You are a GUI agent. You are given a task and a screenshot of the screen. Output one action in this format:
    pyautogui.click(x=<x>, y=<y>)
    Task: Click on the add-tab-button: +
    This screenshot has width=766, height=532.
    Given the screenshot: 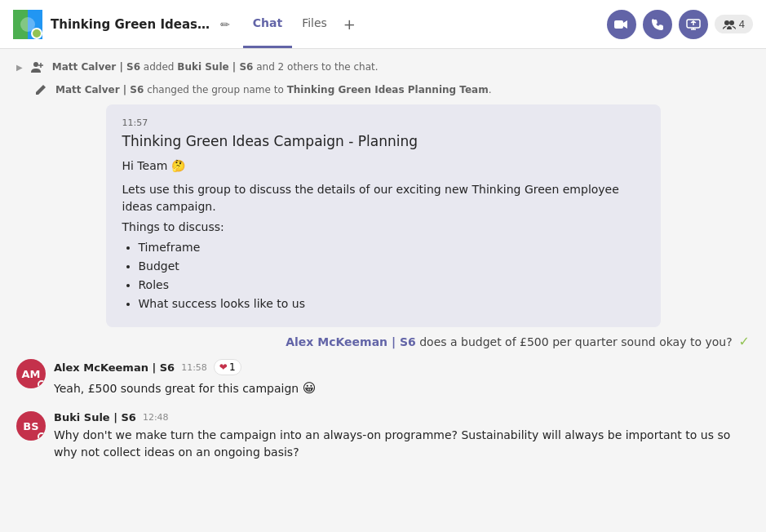 What is the action you would take?
    pyautogui.click(x=349, y=24)
    